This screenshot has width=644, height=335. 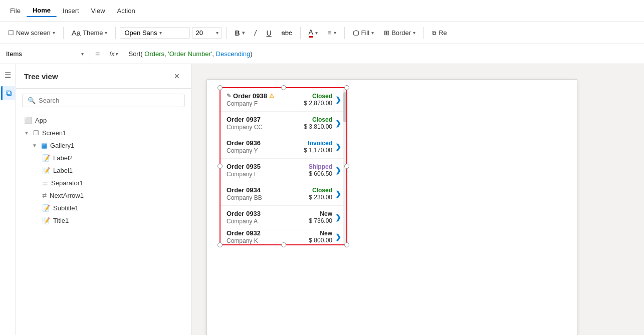 I want to click on font-selector: Open Sans ▾, so click(x=155, y=33).